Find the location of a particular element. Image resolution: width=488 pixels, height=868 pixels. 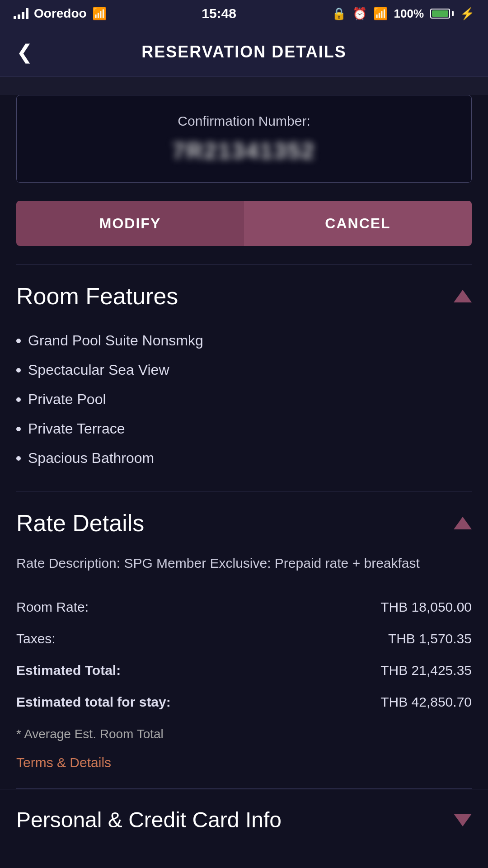

rate-note: * Average Est. Room Total is located at coordinates (244, 734).